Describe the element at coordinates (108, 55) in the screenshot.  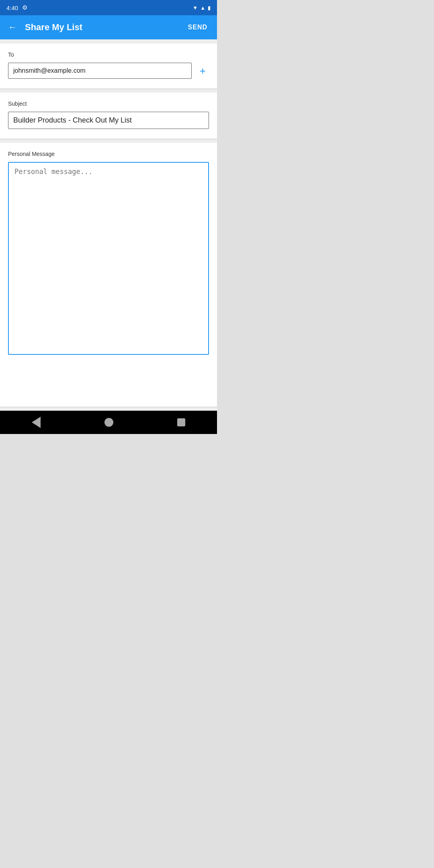
I see `to-label: To` at that location.